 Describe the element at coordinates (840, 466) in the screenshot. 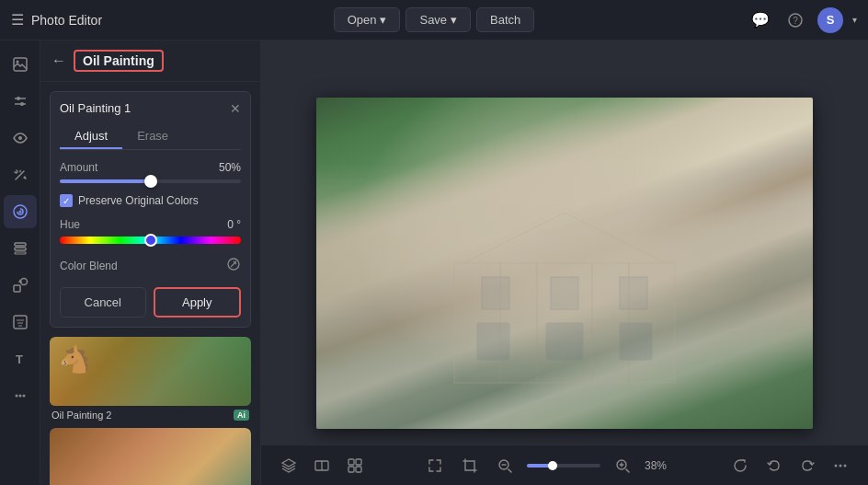

I see `more-options-icon` at that location.